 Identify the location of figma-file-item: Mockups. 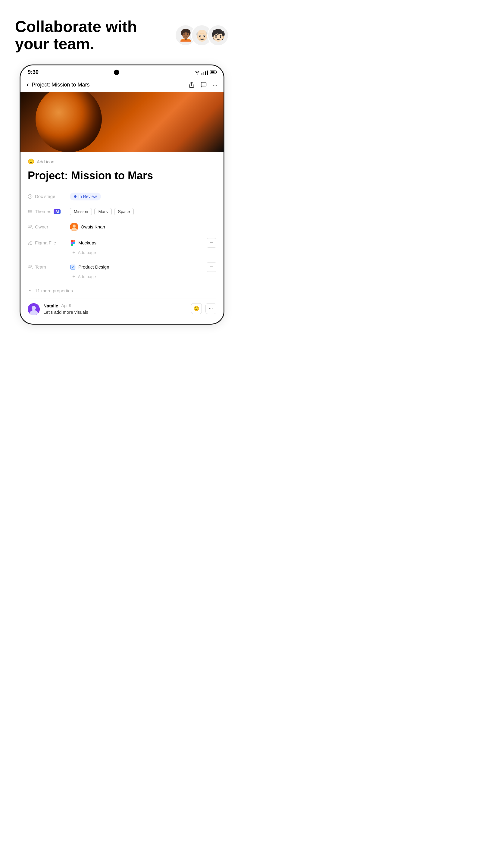
(138, 243).